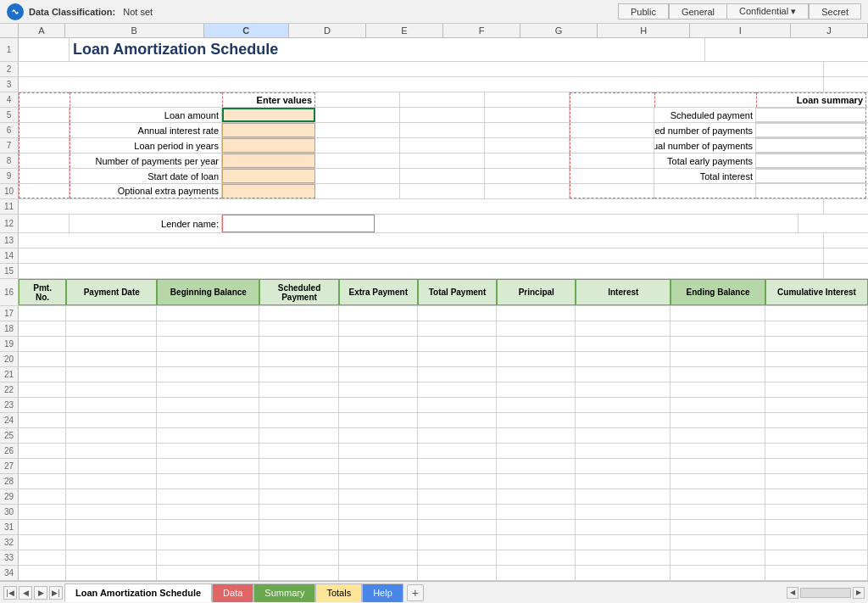 The image size is (868, 603). What do you see at coordinates (817, 573) in the screenshot?
I see `r34-k` at bounding box center [817, 573].